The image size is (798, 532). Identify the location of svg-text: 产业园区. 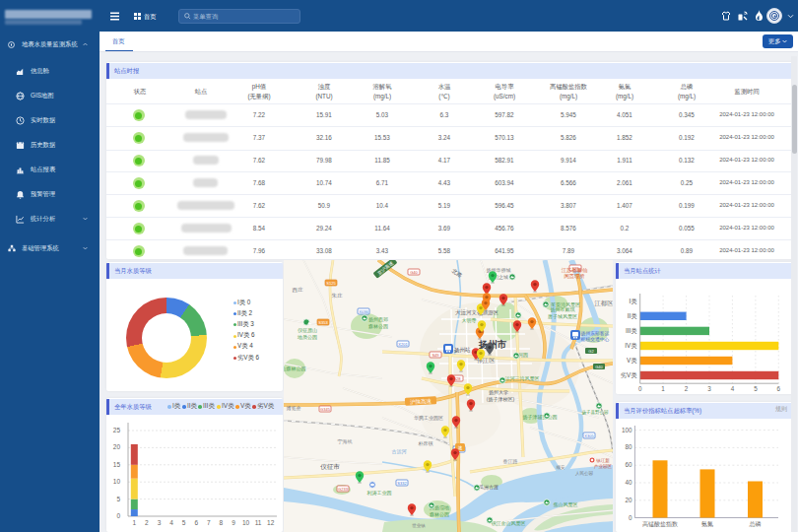
(603, 466).